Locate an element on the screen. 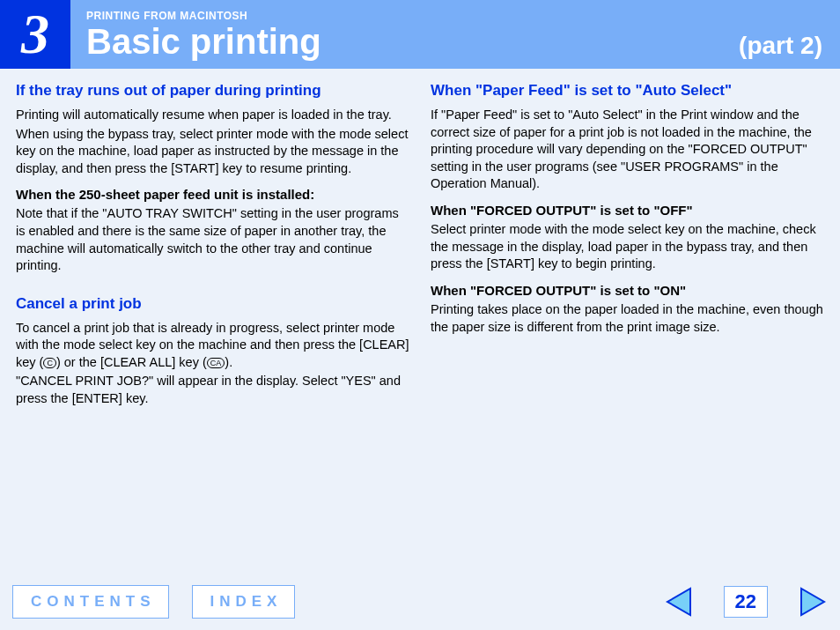 Image resolution: width=840 pixels, height=630 pixels. heading-tray-empty: If the tray runs out of paper during pri… is located at coordinates (213, 92).